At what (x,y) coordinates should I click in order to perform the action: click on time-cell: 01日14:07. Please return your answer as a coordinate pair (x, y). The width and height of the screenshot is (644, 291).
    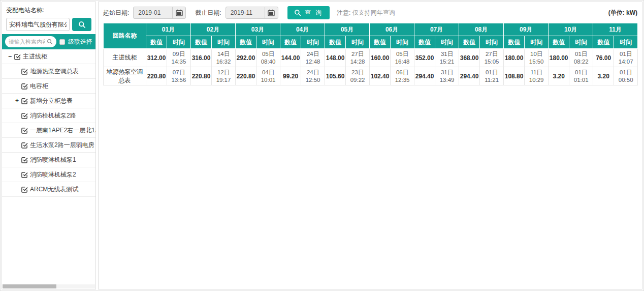
    Looking at the image, I should click on (626, 58).